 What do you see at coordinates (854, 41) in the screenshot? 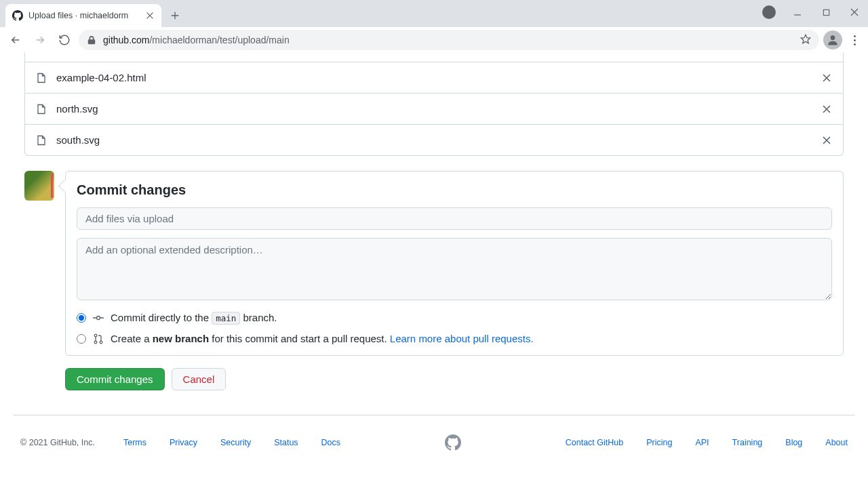
I see `browser-menu-button` at bounding box center [854, 41].